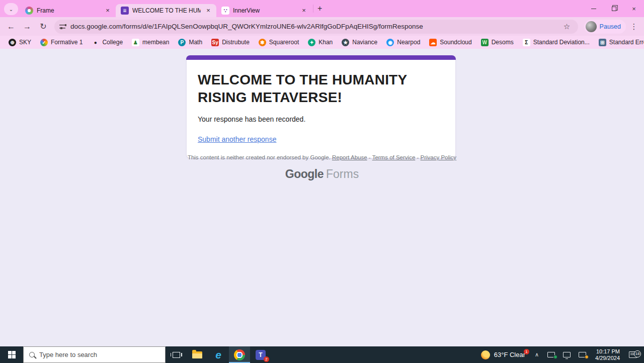 The height and width of the screenshot is (363, 644). Describe the element at coordinates (29, 11) in the screenshot. I see `frame-favicon-icon` at that location.